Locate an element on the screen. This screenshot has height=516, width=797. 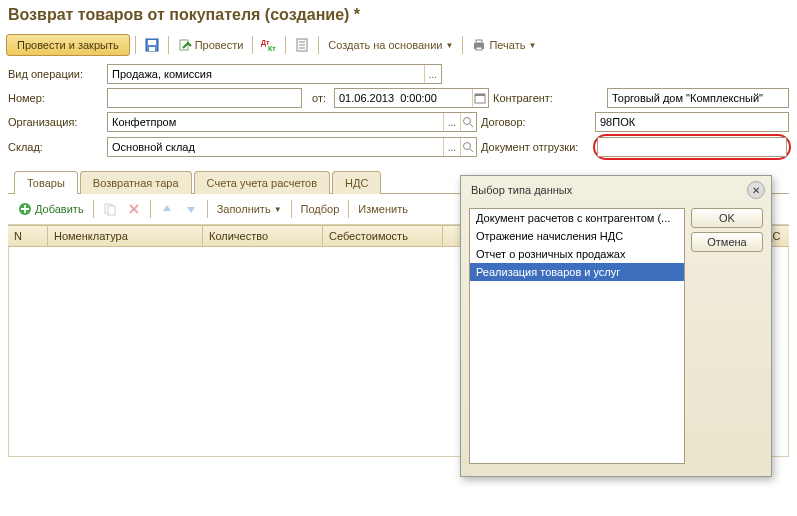
warehouse-label: Склад: is located at coordinates (56, 147).